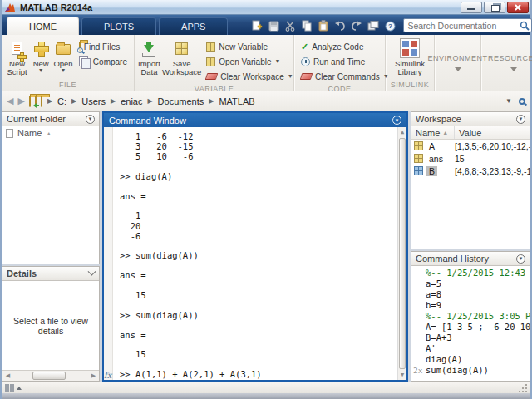 The height and width of the screenshot is (399, 532). I want to click on history-entry: a=5, so click(470, 284).